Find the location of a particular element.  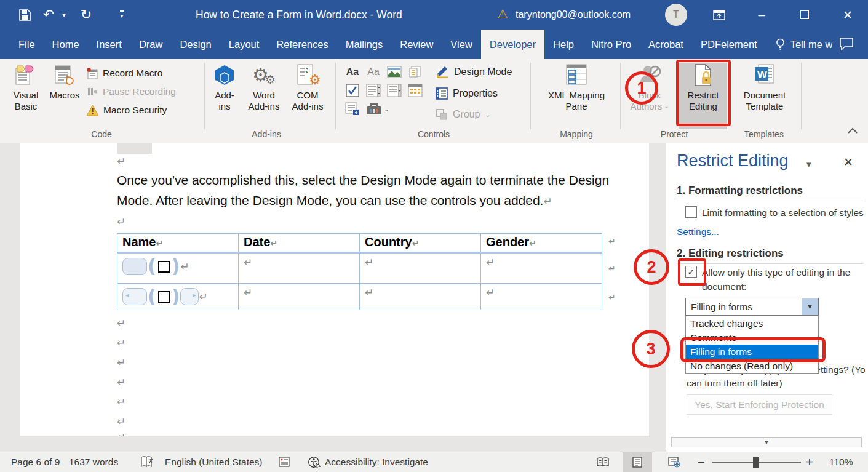

zoom-slider-thumb is located at coordinates (755, 463).